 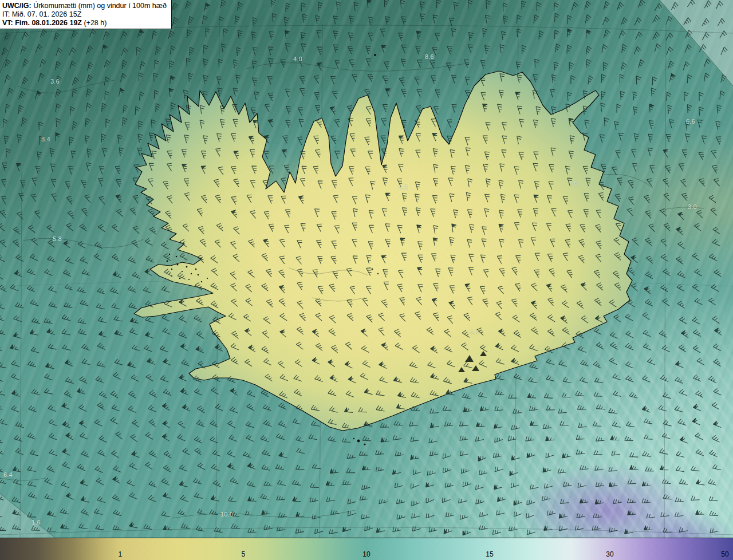 What do you see at coordinates (42, 14) in the screenshot?
I see `init-time: IT: Mið. 07. 01. 2026 15Z` at bounding box center [42, 14].